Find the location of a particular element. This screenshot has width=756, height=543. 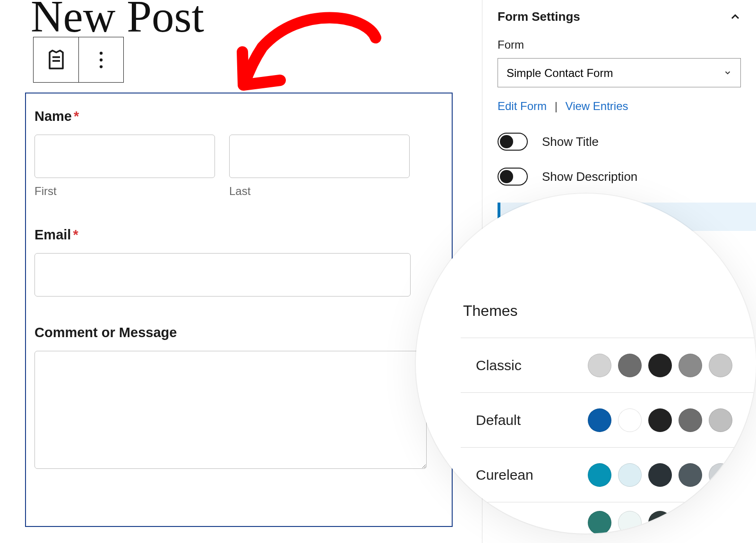

chevron-up-icon is located at coordinates (735, 17).